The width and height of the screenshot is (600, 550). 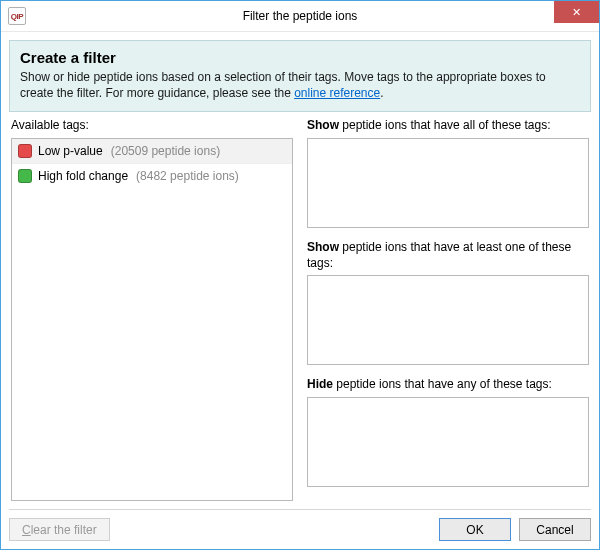 What do you see at coordinates (323, 125) in the screenshot?
I see `show-all-heading-bold: Show` at bounding box center [323, 125].